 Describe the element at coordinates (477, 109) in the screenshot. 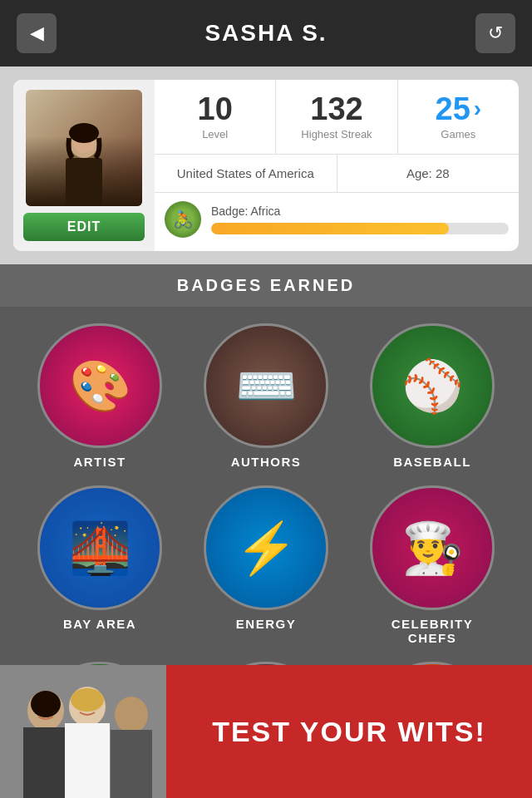

I see `chevron-right-icon: ›` at that location.